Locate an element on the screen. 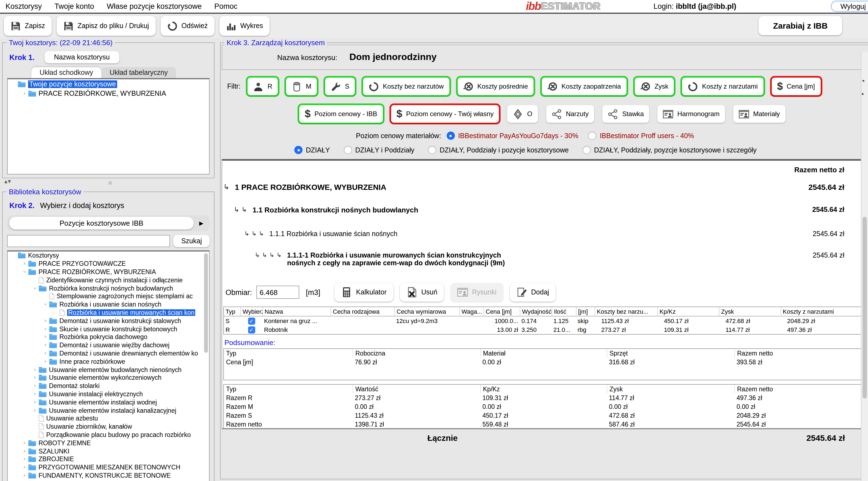 The width and height of the screenshot is (868, 481). tree-scrollbar-thumb is located at coordinates (206, 303).